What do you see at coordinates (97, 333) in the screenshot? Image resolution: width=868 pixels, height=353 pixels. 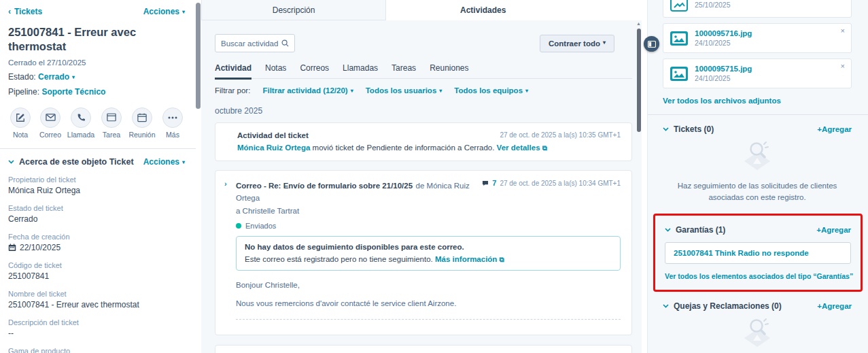 I see `field-description-value: --` at bounding box center [97, 333].